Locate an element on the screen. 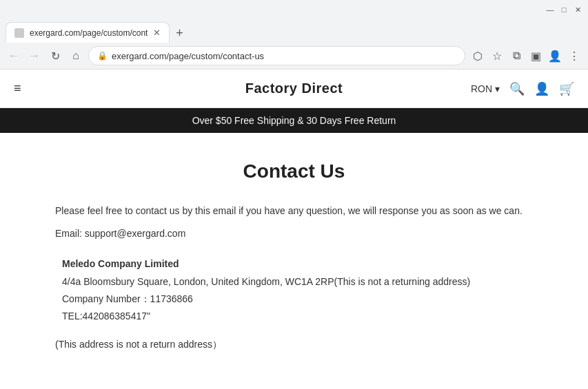  company-info: Meledo Company Limited 4/4a Bloomsbury S… is located at coordinates (298, 291).